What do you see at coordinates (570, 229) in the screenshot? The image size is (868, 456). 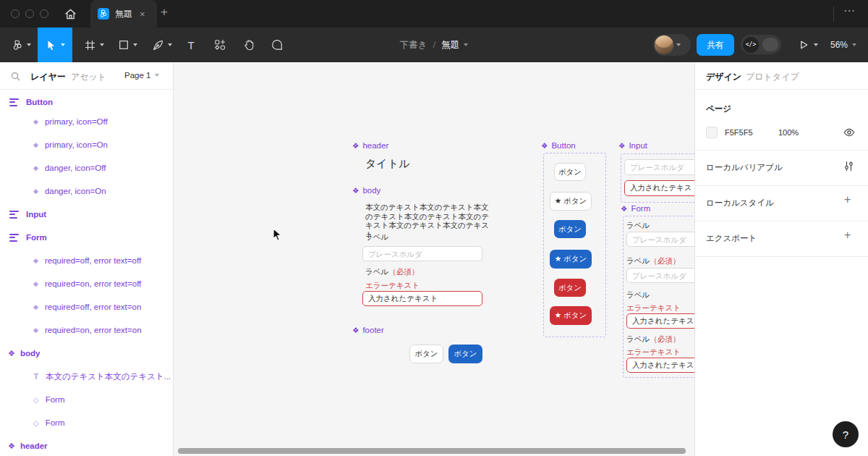 I see `button-variant-primary: ボタン` at bounding box center [570, 229].